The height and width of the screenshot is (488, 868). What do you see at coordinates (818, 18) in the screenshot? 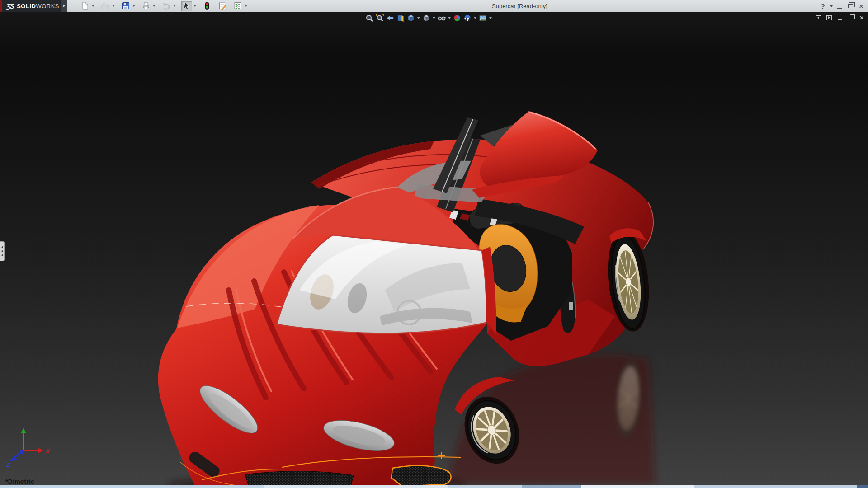
I see `collapse-left-pane-button` at bounding box center [818, 18].